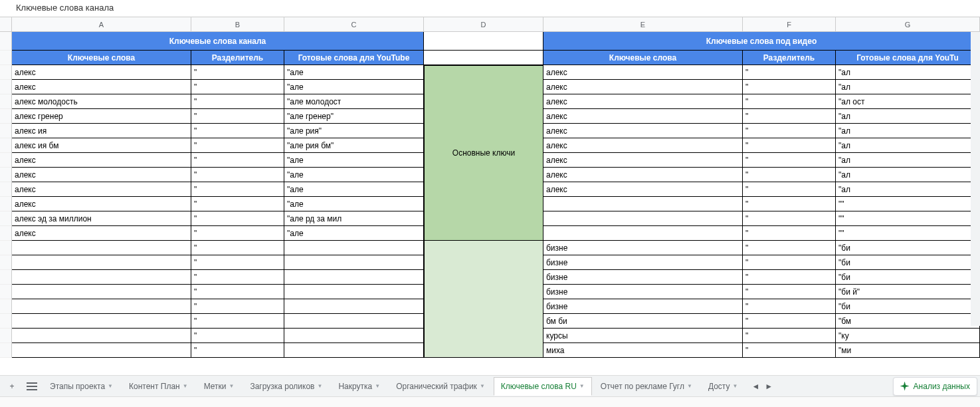 The image size is (980, 407). What do you see at coordinates (102, 219) in the screenshot?
I see `cell-keyword-left: алекс эд за миллион` at bounding box center [102, 219].